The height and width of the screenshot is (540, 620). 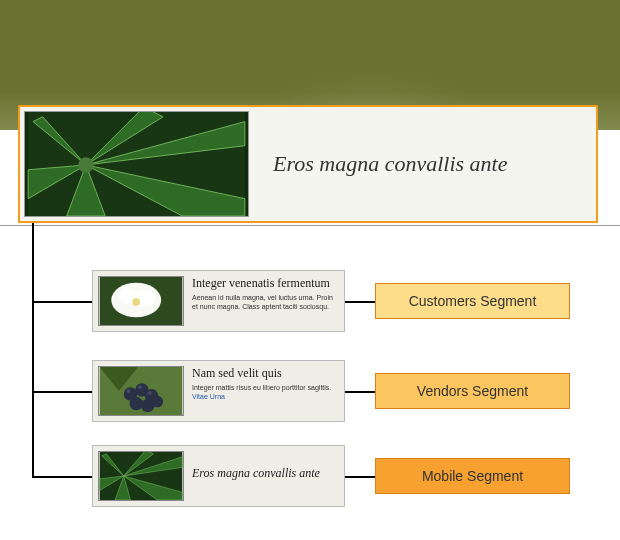 I want to click on grapes-thumb, so click(x=141, y=391).